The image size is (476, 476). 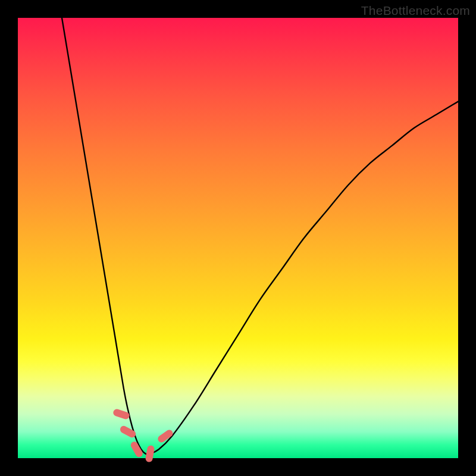 I want to click on curve-markers, so click(x=143, y=436).